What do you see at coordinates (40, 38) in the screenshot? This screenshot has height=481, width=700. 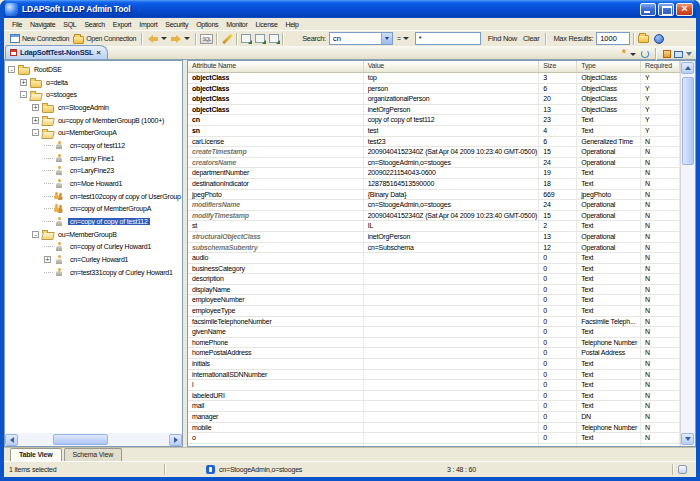 I see `new-connection-button: New Connection` at bounding box center [40, 38].